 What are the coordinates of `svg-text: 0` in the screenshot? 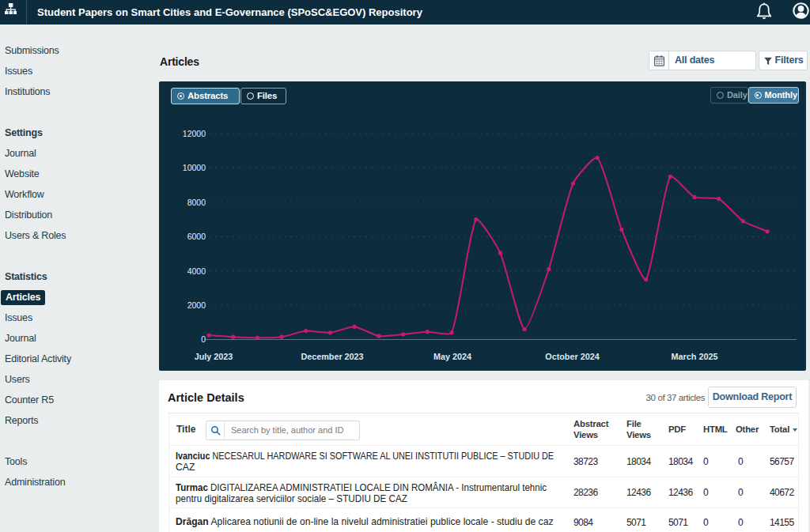 It's located at (203, 339).